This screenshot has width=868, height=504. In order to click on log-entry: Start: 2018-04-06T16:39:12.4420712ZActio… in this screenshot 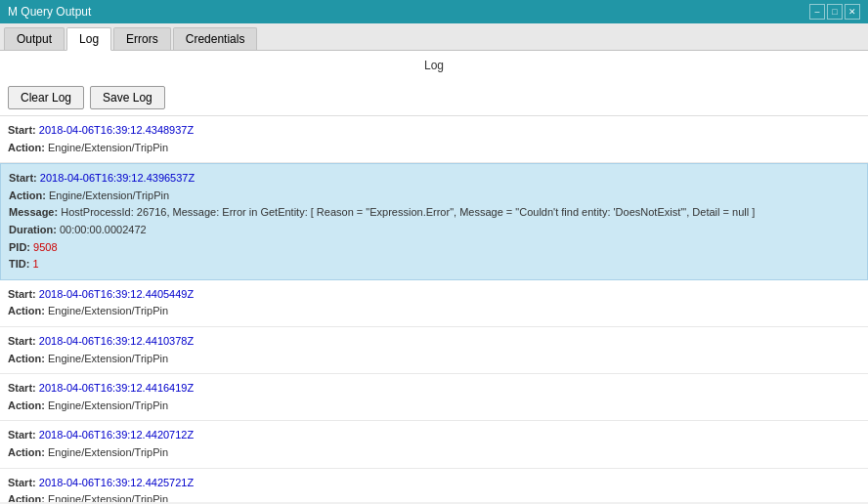, I will do `click(434, 444)`.